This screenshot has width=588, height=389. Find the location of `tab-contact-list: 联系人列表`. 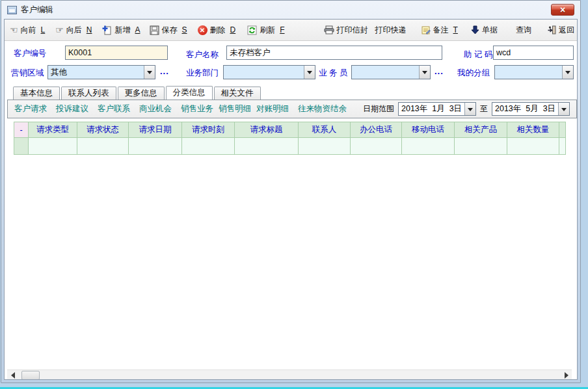

tab-contact-list: 联系人列表 is located at coordinates (88, 93).